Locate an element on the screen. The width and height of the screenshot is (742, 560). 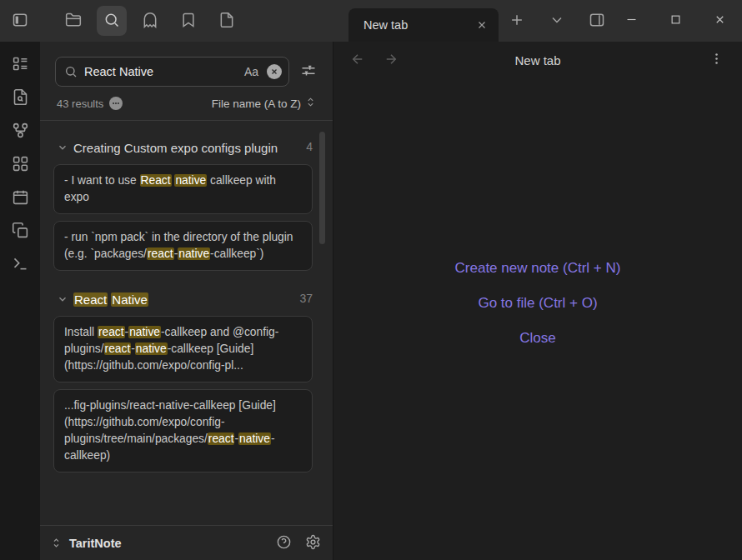
close-link: Close is located at coordinates (537, 338).